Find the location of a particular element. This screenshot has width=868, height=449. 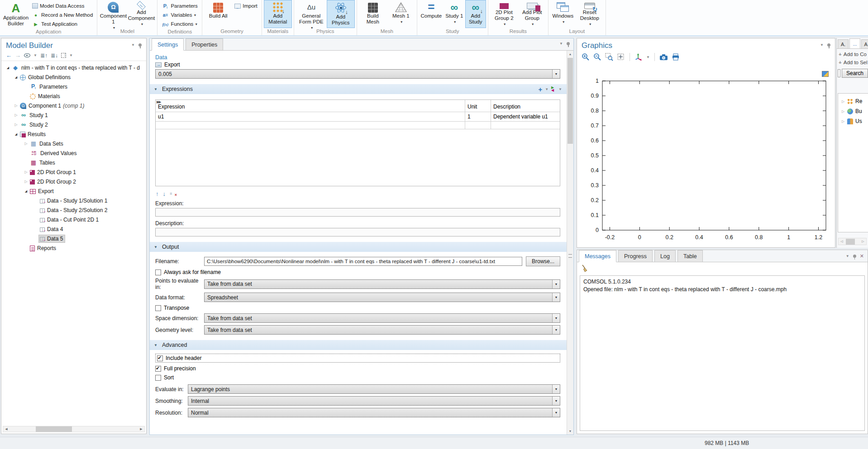

tree-item: ▷2D Plot Group 2 is located at coordinates (74, 182).